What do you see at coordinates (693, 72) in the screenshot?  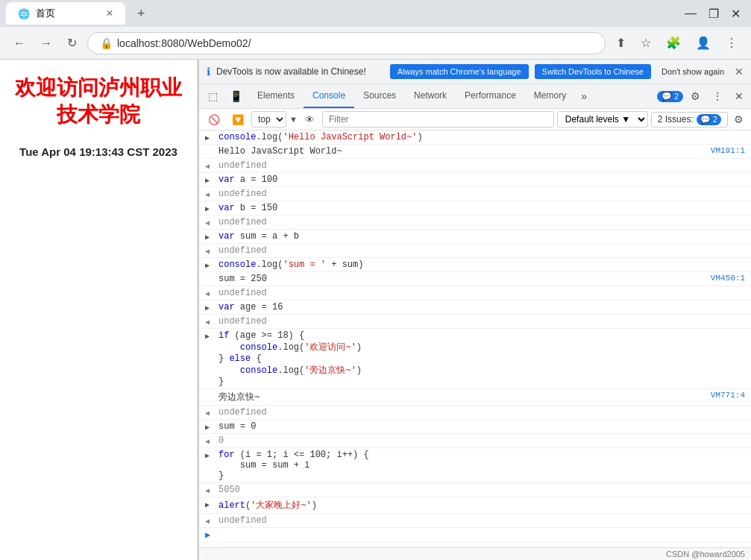 I see `dont-show-again-button: Don't show again` at bounding box center [693, 72].